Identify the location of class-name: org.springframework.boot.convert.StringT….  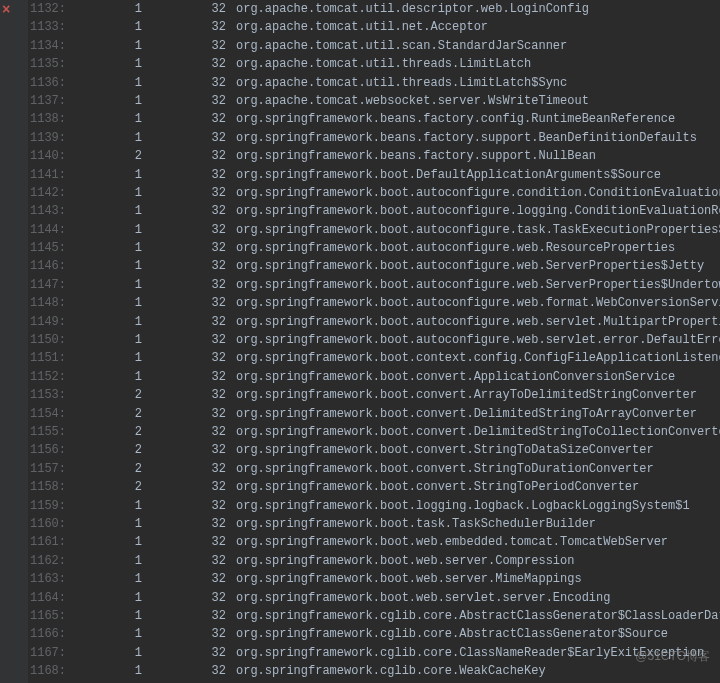
(444, 469).